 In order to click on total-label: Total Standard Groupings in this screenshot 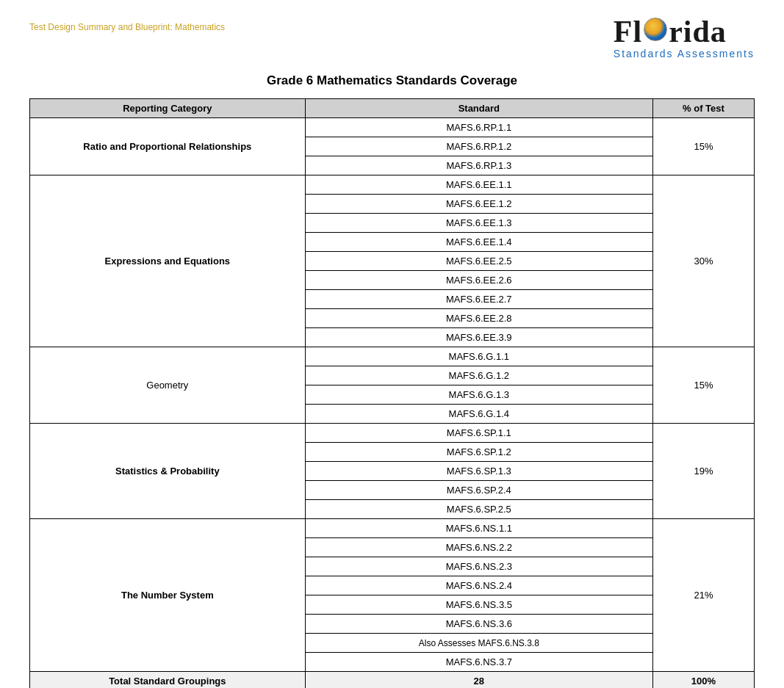, I will do `click(168, 680)`.